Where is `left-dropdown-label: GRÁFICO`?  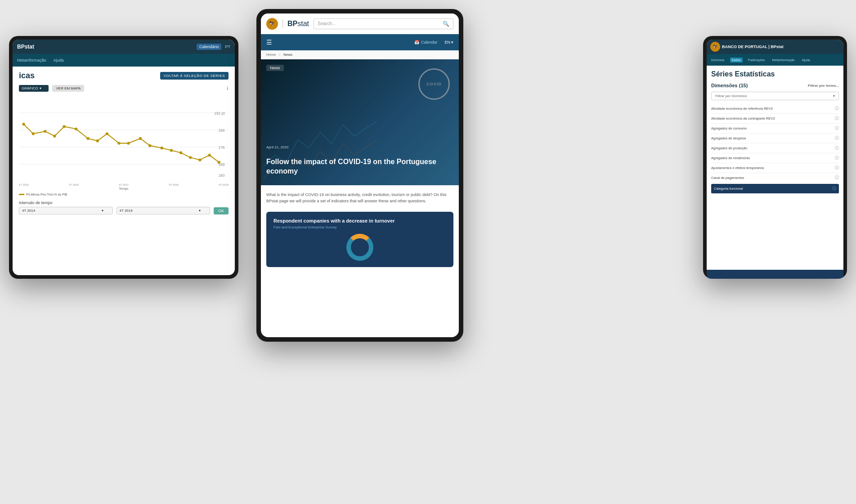
left-dropdown-label: GRÁFICO is located at coordinates (30, 88).